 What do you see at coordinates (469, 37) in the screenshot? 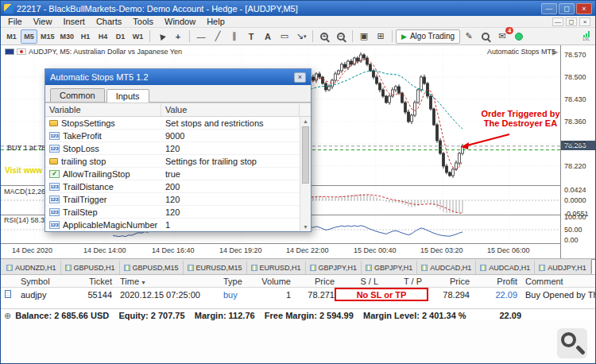
I see `chart-edit-button: ✎` at bounding box center [469, 37].